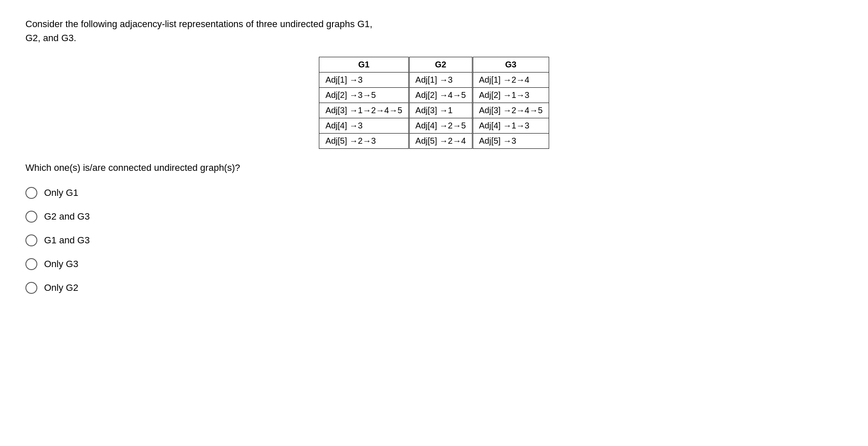  I want to click on radio-opt5, so click(31, 288).